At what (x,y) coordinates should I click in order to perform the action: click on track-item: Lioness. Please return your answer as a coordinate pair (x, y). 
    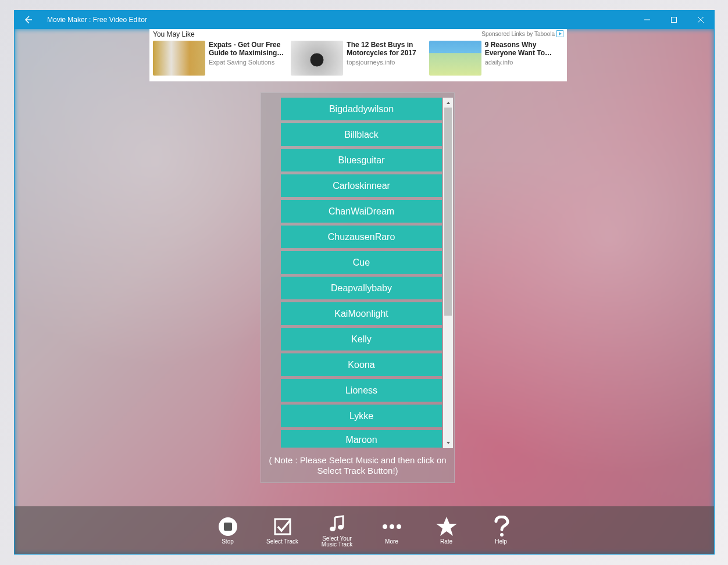
    Looking at the image, I should click on (362, 391).